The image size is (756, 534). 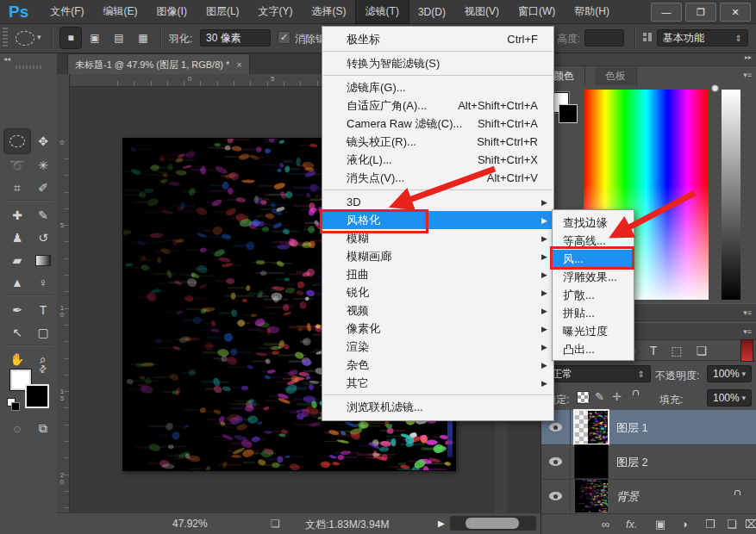 I want to click on submenu-item-diffuse: 扩散..., so click(x=593, y=295).